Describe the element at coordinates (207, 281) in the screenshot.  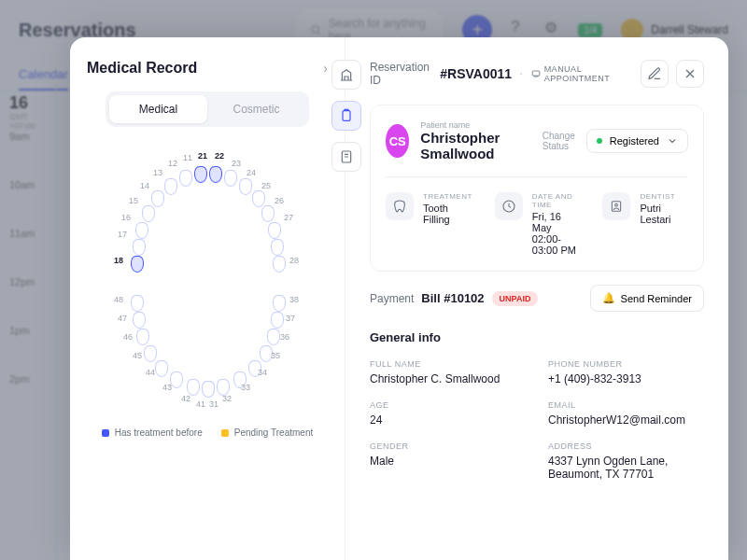
I see `teeth-chart: 2122 1112 1314 1516 1718 2324 2526 2728 …` at that location.